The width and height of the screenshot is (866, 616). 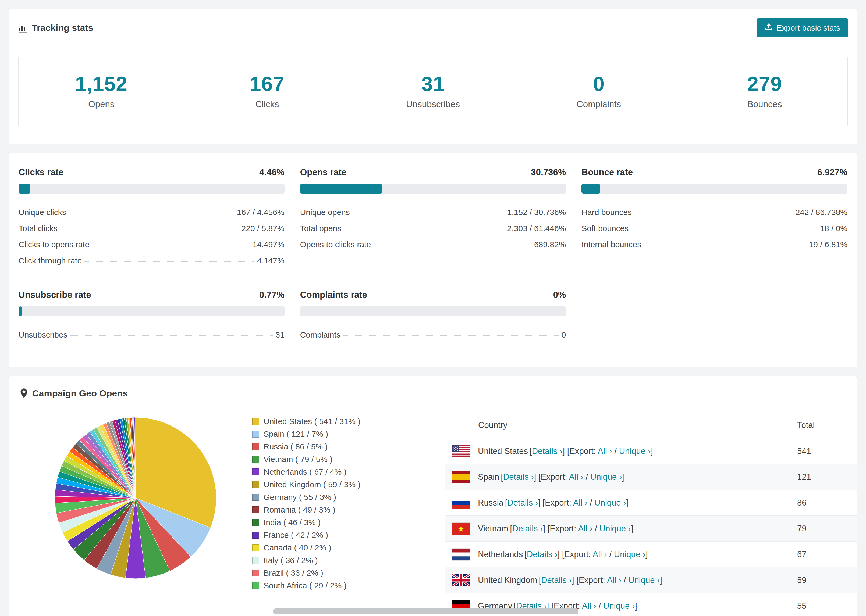 What do you see at coordinates (651, 503) in the screenshot?
I see `table-row: Russia[Details ›] [Export: All › / Uniqu…` at bounding box center [651, 503].